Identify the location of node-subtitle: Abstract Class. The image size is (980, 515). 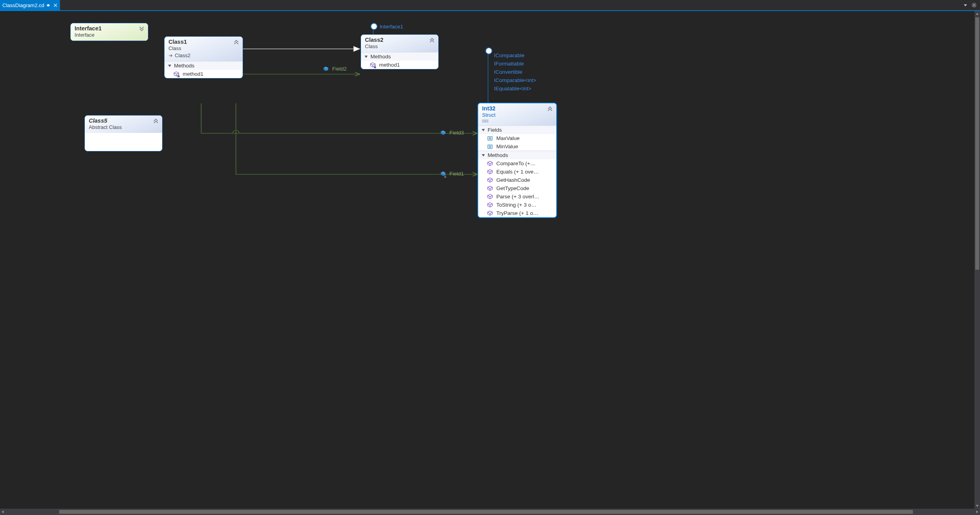
(123, 127).